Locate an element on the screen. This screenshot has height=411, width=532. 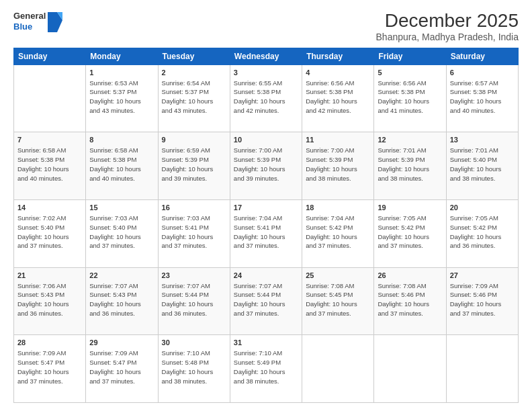
day-info: Sunrise: 7:03 AM Sunset: 5:40 PM Dayligh… is located at coordinates (116, 232).